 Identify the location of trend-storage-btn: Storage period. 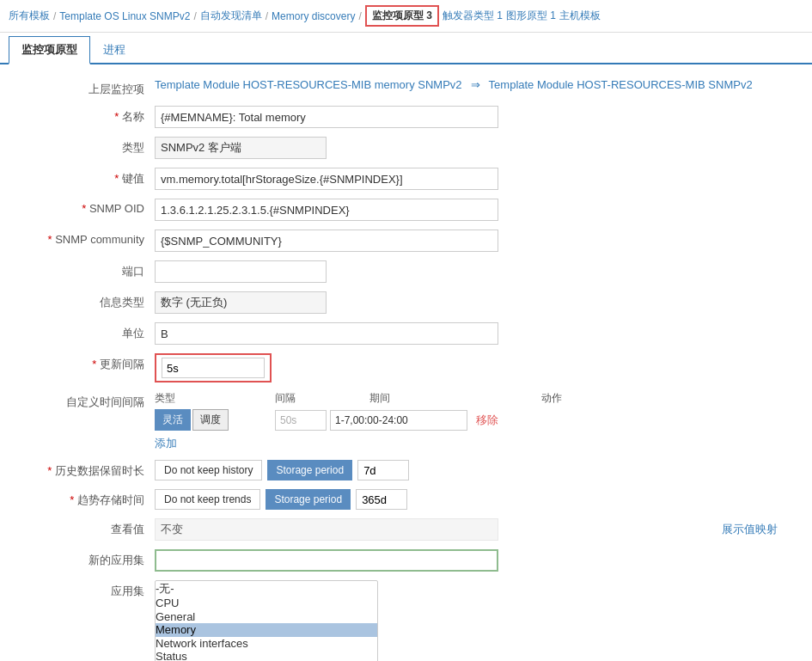
(308, 499).